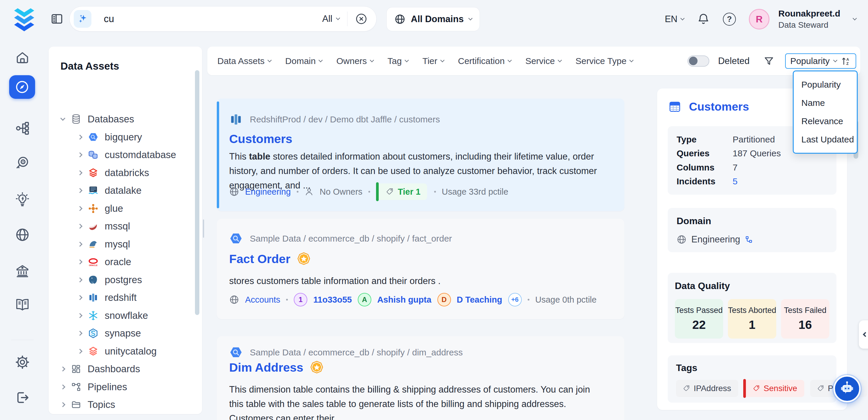 This screenshot has width=868, height=420. Describe the element at coordinates (125, 405) in the screenshot. I see `tree-node-topics: Topics` at that location.